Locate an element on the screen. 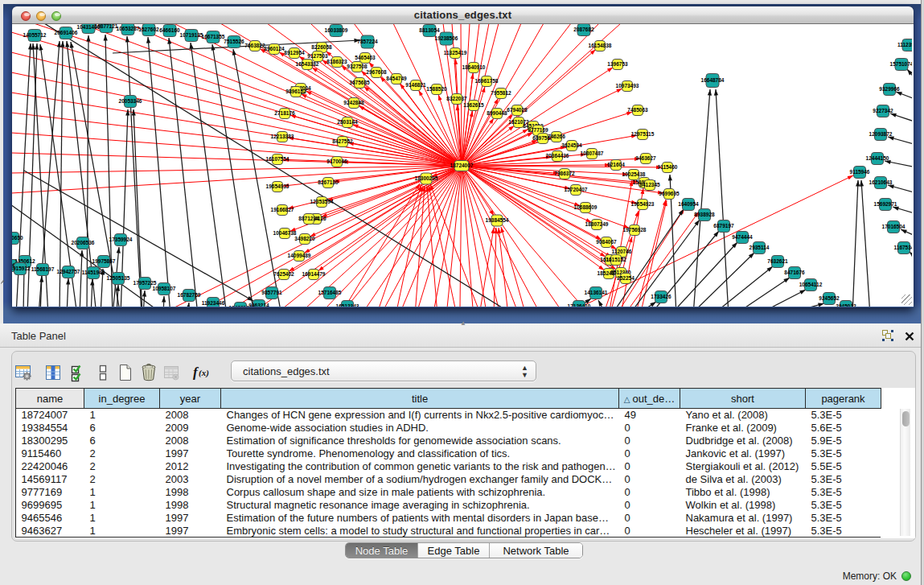  delete-rows-button is located at coordinates (149, 373).